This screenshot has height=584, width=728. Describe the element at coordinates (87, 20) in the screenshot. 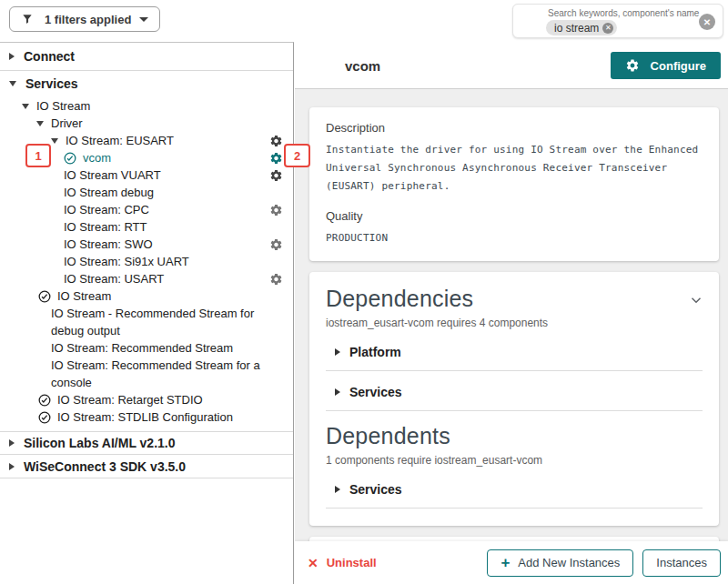

I see `filter-button-label: 1 filters applied` at that location.